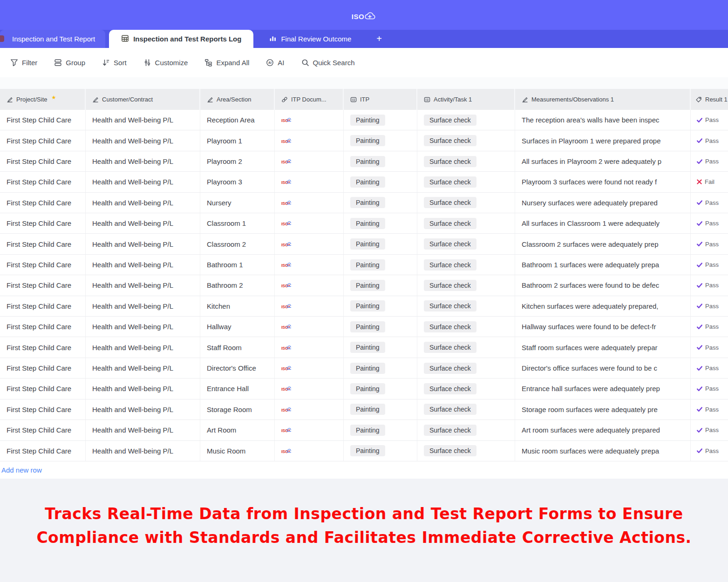 The height and width of the screenshot is (582, 728). What do you see at coordinates (238, 327) in the screenshot?
I see `cell-area-section: Hallway` at bounding box center [238, 327].